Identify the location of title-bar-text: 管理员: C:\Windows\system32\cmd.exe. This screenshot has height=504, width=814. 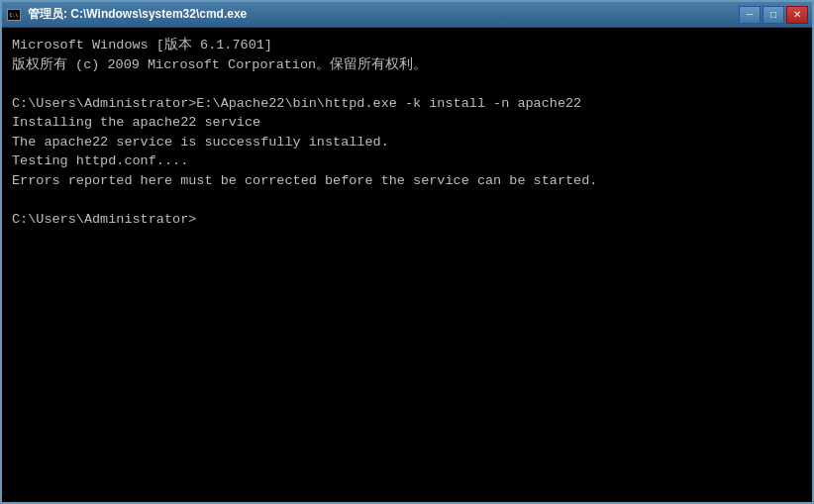
(383, 14).